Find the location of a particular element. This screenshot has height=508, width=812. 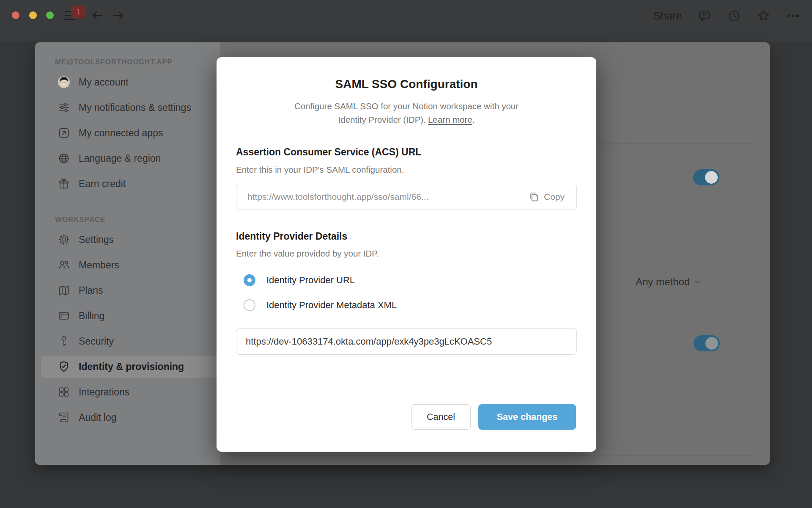

comments-icon is located at coordinates (705, 16).